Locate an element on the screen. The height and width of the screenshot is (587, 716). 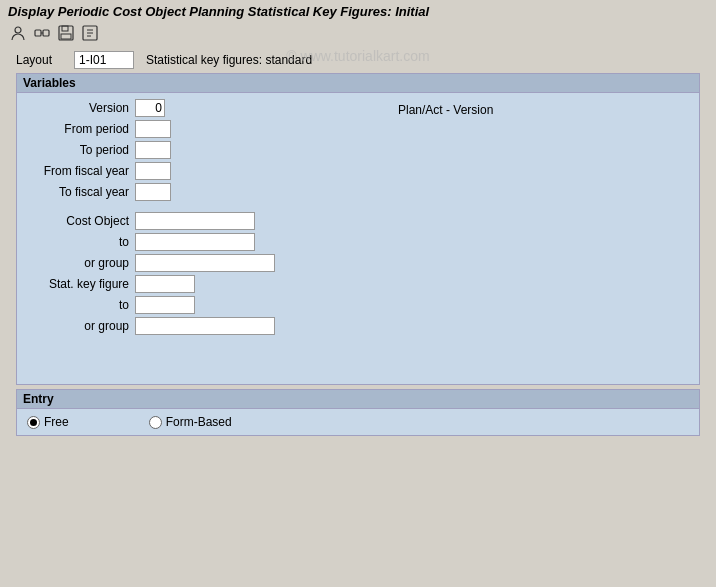
save-icon is located at coordinates (66, 33).